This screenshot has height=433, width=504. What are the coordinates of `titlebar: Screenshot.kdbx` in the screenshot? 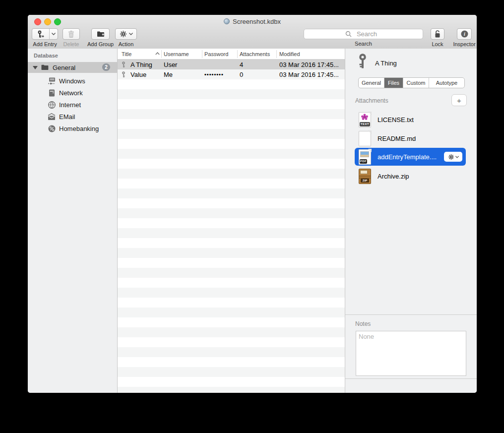 It's located at (252, 21).